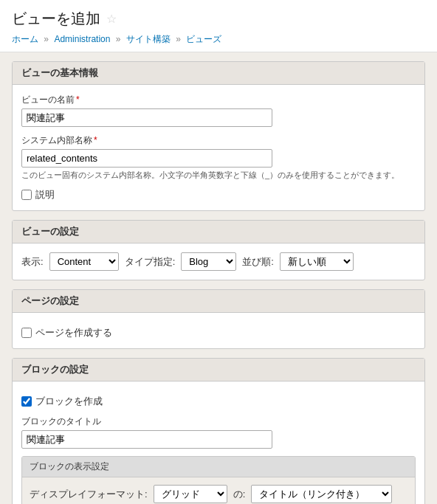  Describe the element at coordinates (45, 195) in the screenshot. I see `description-label: 説明` at that location.